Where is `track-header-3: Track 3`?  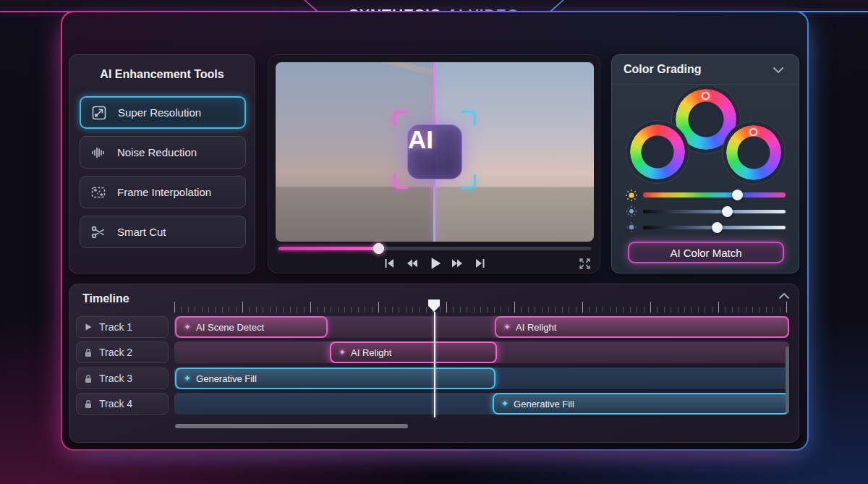
track-header-3: Track 3 is located at coordinates (122, 378).